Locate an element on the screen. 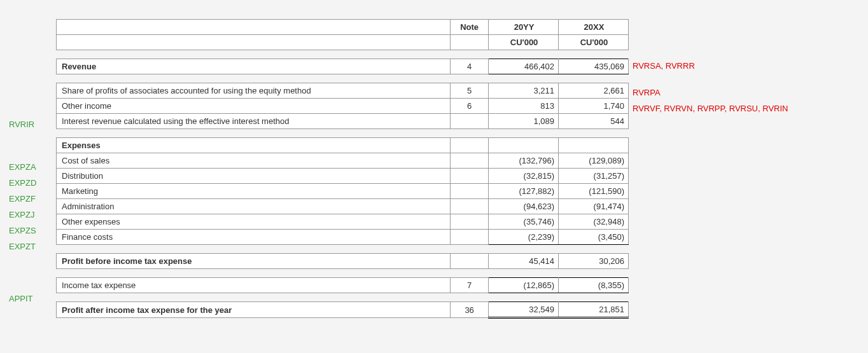 The image size is (868, 353). row-finance: Finance costs (2,239) (3,450) is located at coordinates (342, 237).